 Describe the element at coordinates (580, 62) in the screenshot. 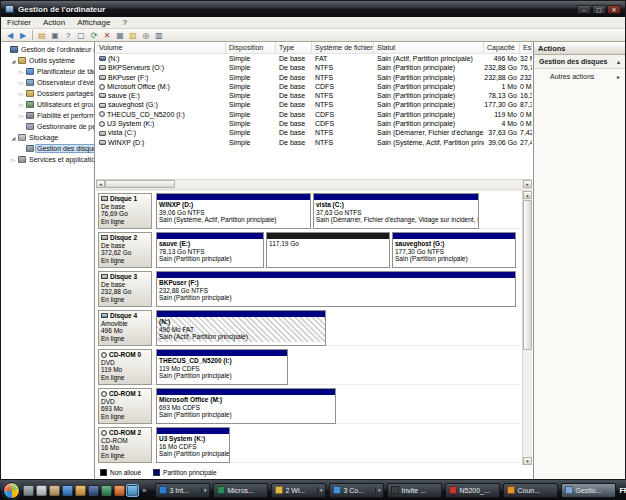

I see `actions-section-disk-management: Gestion des disques ▴` at that location.